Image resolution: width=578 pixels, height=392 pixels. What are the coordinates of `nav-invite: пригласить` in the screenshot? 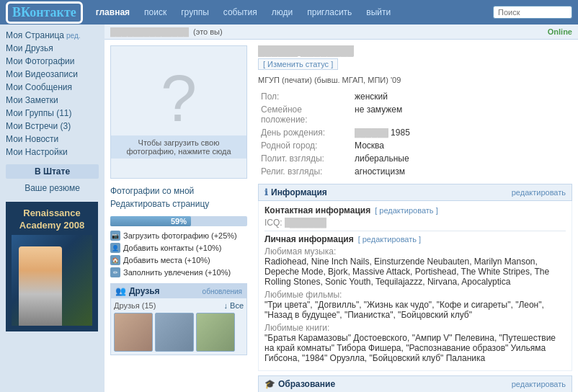 It's located at (329, 12).